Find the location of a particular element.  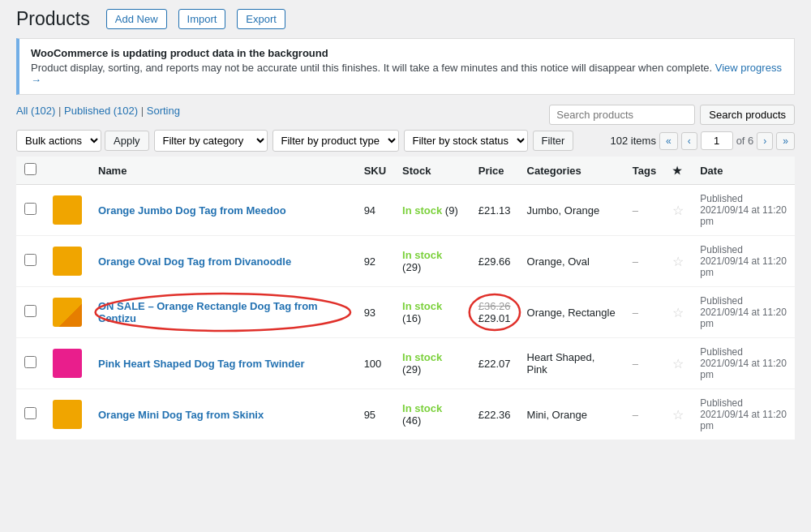

price-discounted: £29.01 is located at coordinates (495, 318).